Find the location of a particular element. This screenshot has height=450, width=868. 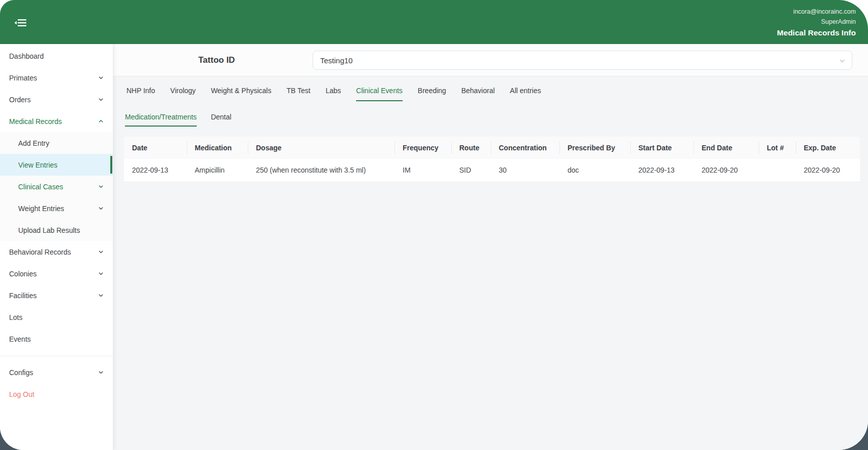

tattoo-id-label: Tattoo ID is located at coordinates (216, 60).